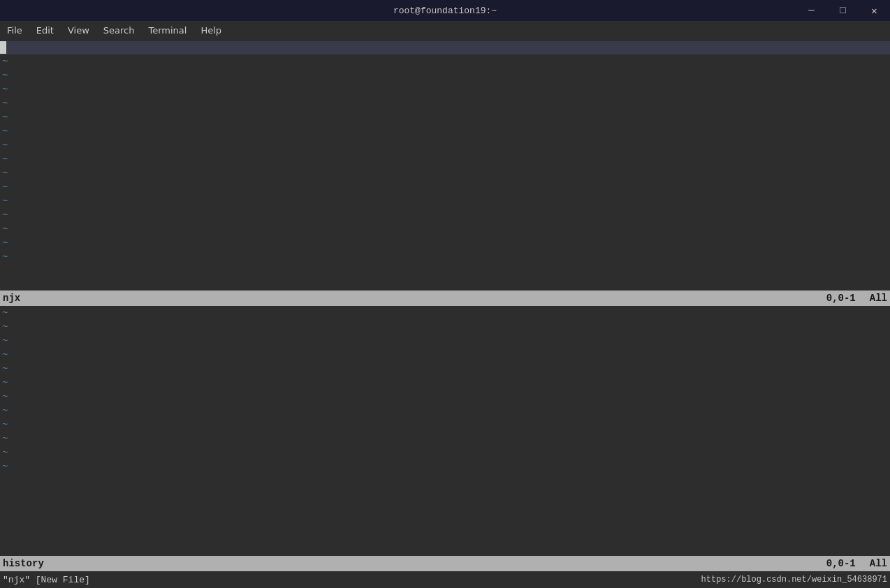 This screenshot has width=890, height=588. I want to click on window-controls: ─ □ ✕, so click(842, 10).